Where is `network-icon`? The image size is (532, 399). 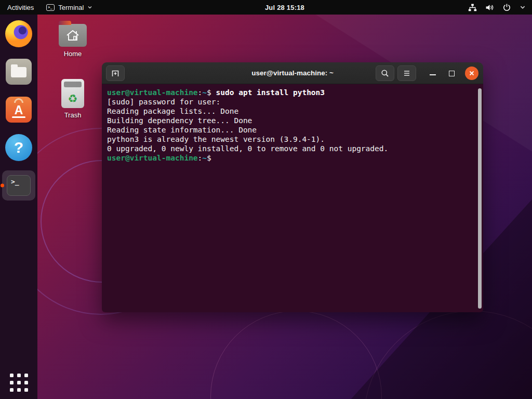 network-icon is located at coordinates (473, 7).